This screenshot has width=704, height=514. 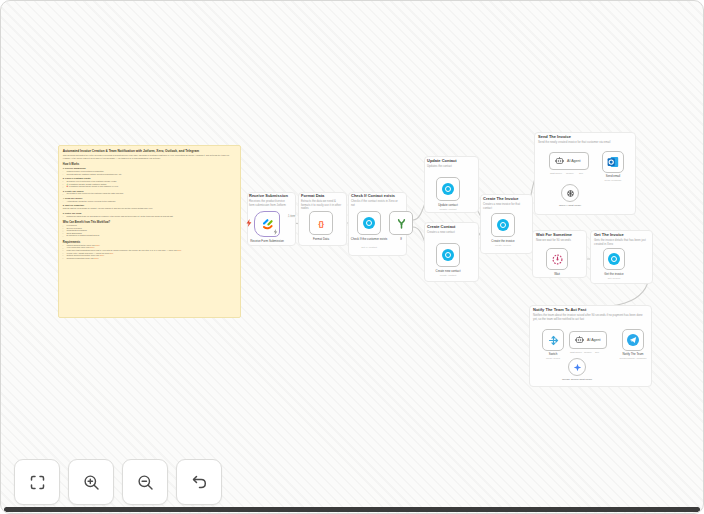 What do you see at coordinates (613, 180) in the screenshot?
I see `node-subtitle: send: message` at bounding box center [613, 180].